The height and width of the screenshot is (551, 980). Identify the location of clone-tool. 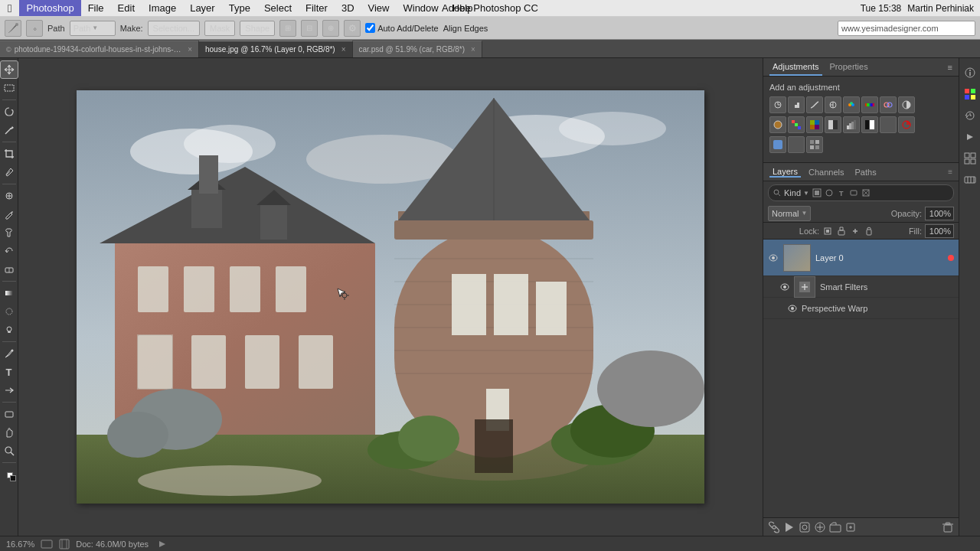
(9, 233).